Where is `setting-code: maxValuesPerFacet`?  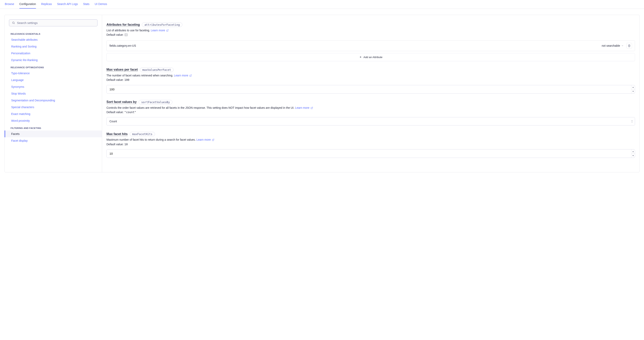 setting-code: maxValuesPerFacet is located at coordinates (156, 70).